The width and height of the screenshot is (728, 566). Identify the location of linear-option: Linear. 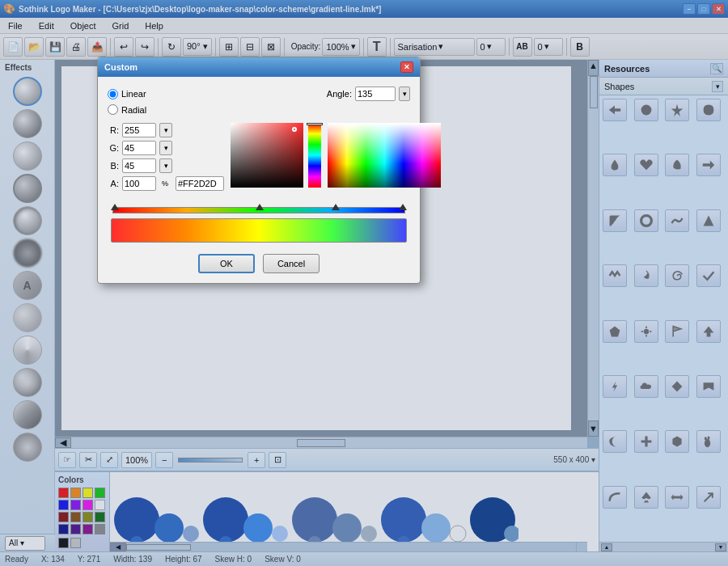
(127, 94).